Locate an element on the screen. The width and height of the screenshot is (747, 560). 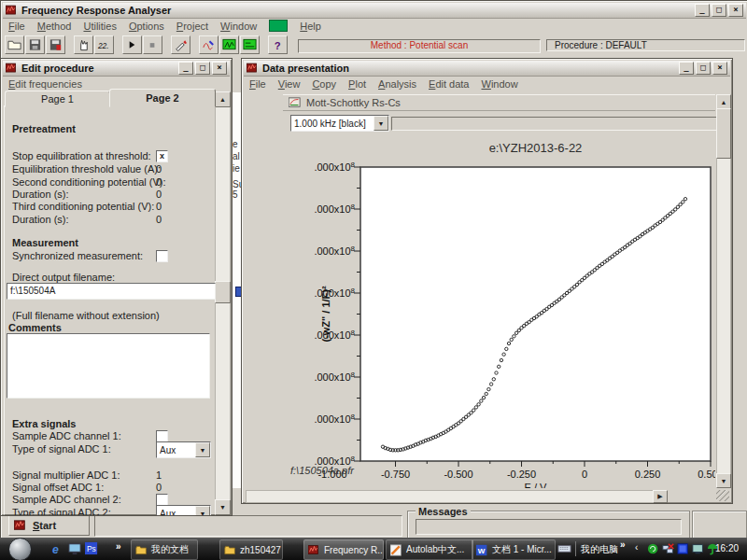
taskbar-button-3: Frequency R... is located at coordinates (344, 550).